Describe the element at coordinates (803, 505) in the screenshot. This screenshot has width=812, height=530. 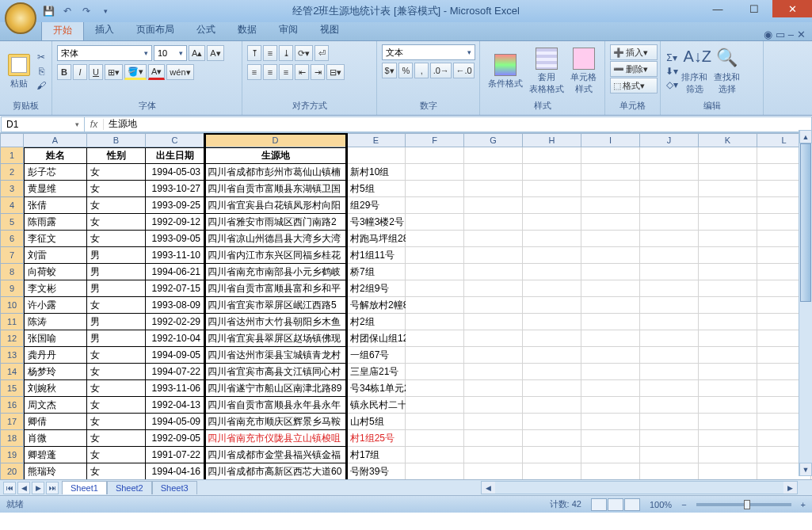
I see `zoom-in-icon: +` at that location.